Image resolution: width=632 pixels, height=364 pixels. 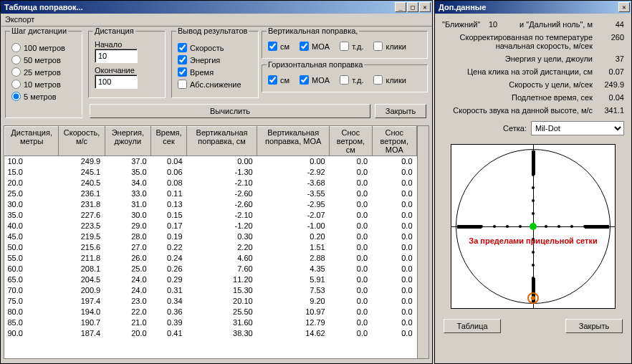 What do you see at coordinates (472, 326) in the screenshot?
I see `table-button: Таблица` at bounding box center [472, 326].